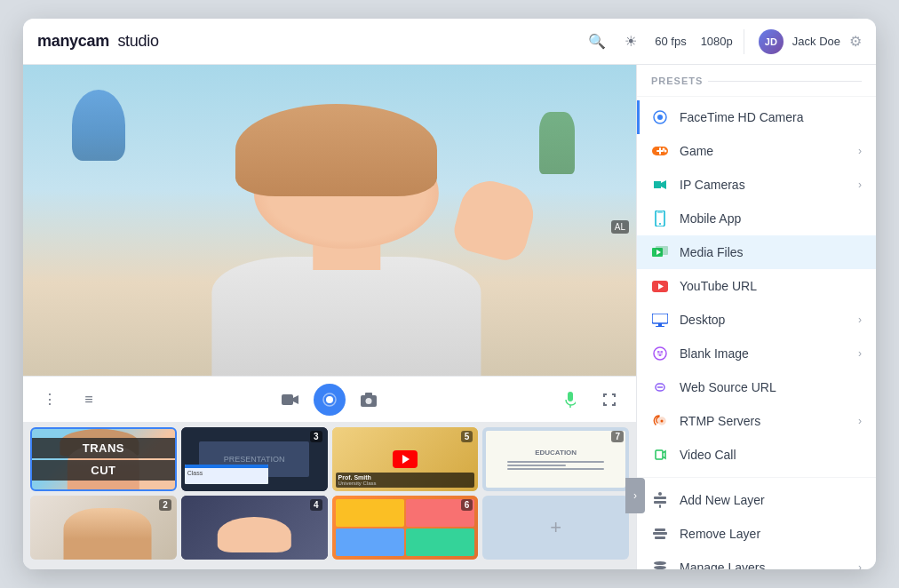 The width and height of the screenshot is (899, 588). I want to click on settings-icon: ⚙, so click(855, 41).